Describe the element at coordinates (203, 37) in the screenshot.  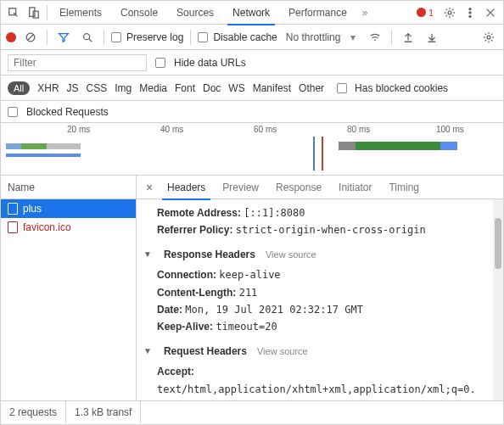
I see `disable-cache-checkbox` at that location.